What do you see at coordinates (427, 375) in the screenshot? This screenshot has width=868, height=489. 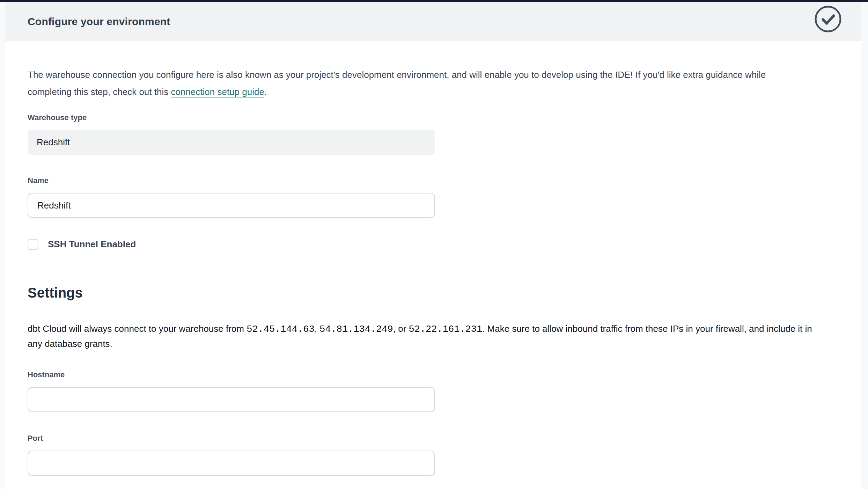 I see `hostname-label: Hostname` at bounding box center [427, 375].